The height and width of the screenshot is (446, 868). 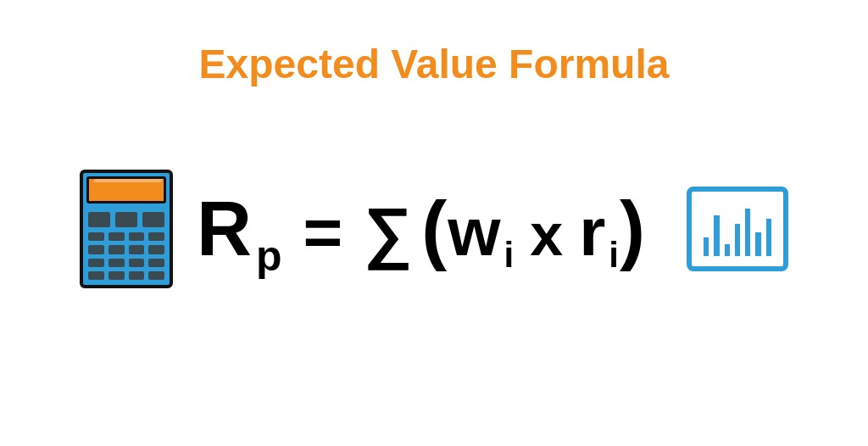 What do you see at coordinates (388, 232) in the screenshot?
I see `formula-sigma: ∑` at bounding box center [388, 232].